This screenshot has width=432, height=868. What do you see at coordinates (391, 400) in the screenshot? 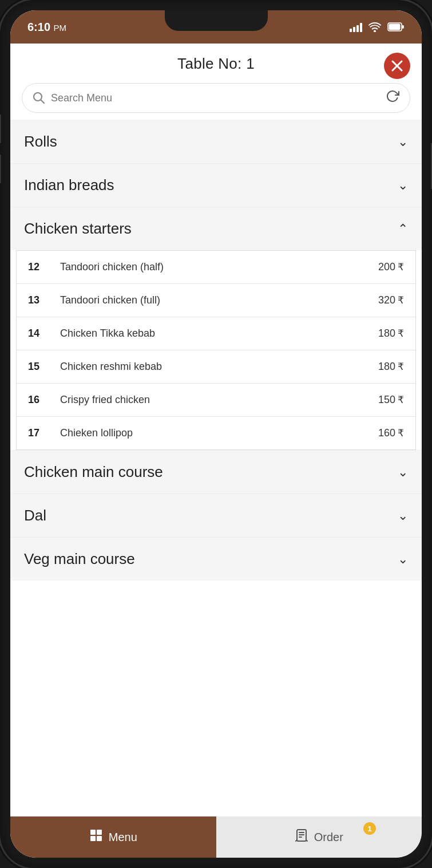
I see `item-price: 150 ₹` at bounding box center [391, 400].